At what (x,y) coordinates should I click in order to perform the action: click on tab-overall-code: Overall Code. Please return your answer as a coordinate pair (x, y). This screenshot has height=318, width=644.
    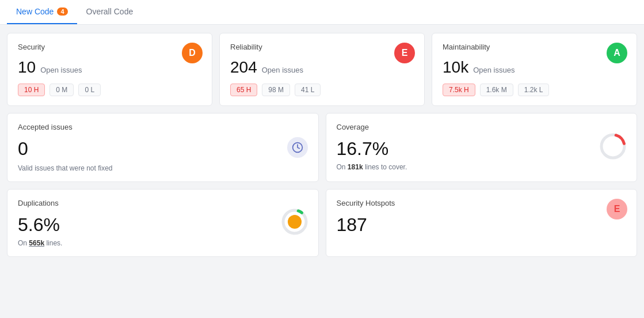
    Looking at the image, I should click on (110, 12).